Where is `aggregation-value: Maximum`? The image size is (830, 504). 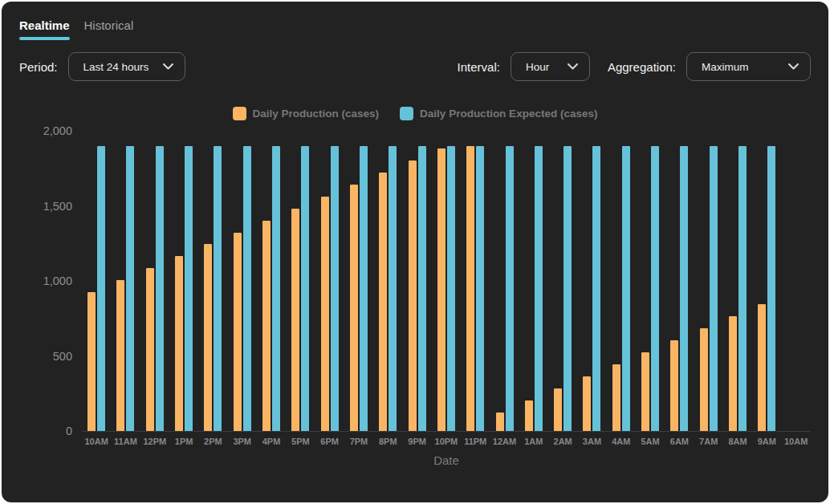
aggregation-value: Maximum is located at coordinates (726, 67).